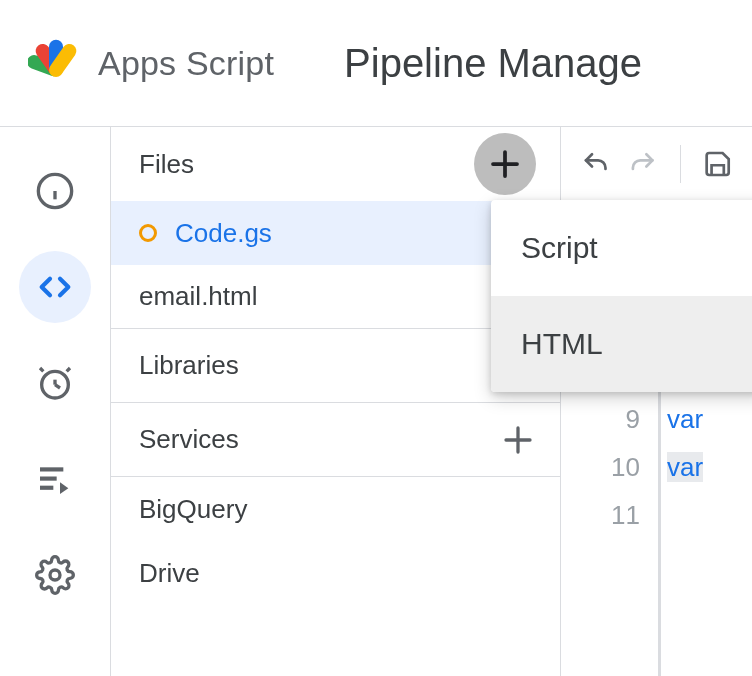 The width and height of the screenshot is (752, 676). What do you see at coordinates (600, 467) in the screenshot?
I see `line-number: 10` at bounding box center [600, 467].